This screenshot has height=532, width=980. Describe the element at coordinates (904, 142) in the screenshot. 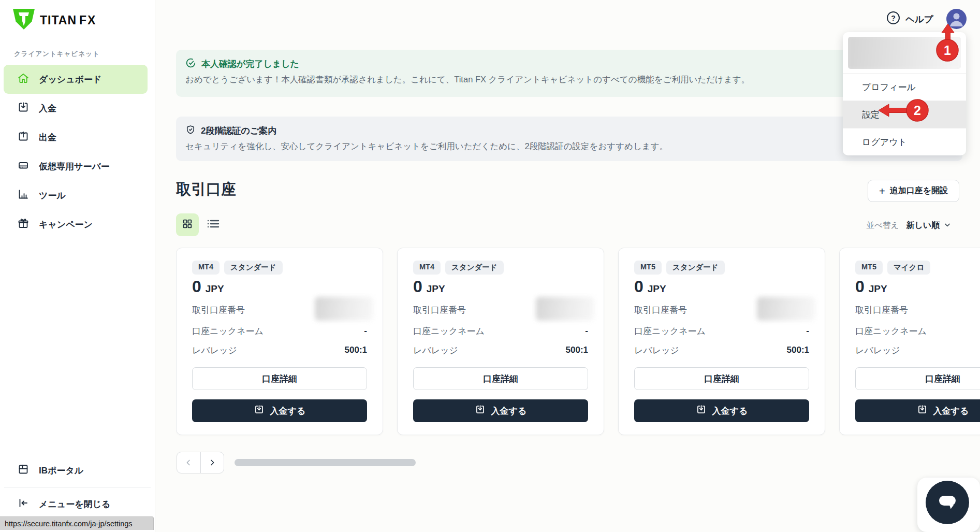

I see `menu-item-logout: ログアウト` at that location.